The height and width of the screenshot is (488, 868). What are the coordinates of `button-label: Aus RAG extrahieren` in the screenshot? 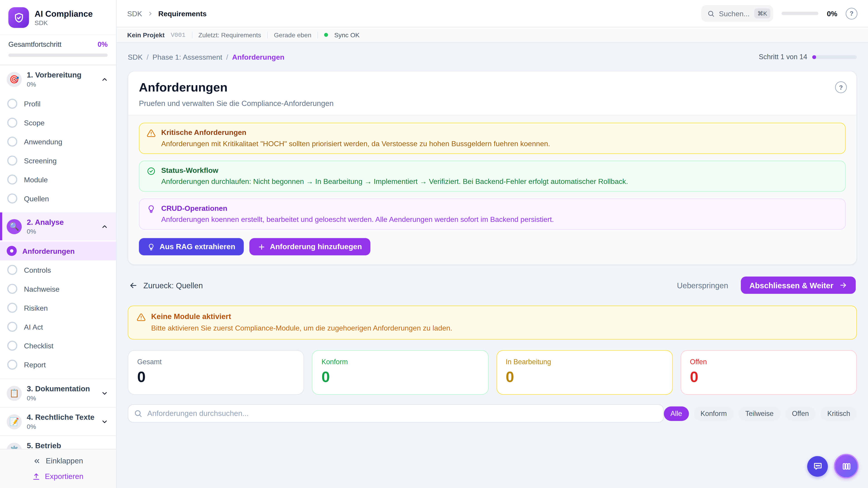 It's located at (197, 247).